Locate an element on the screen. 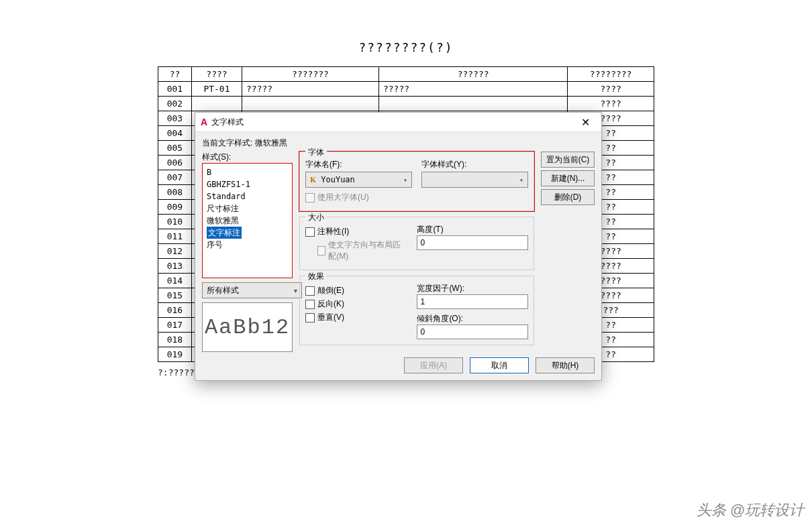 The image size is (812, 527). hdr-2: ??????? is located at coordinates (311, 74).